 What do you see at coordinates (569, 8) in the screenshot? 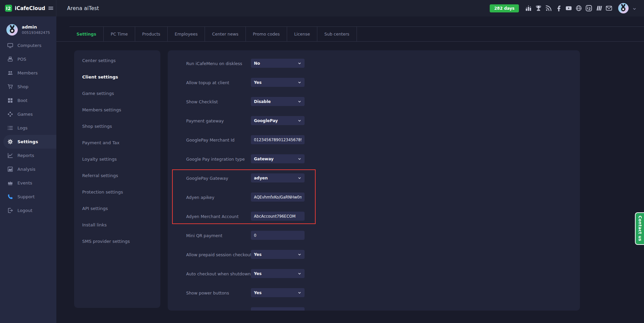
I see `topbar-icon-links` at bounding box center [569, 8].